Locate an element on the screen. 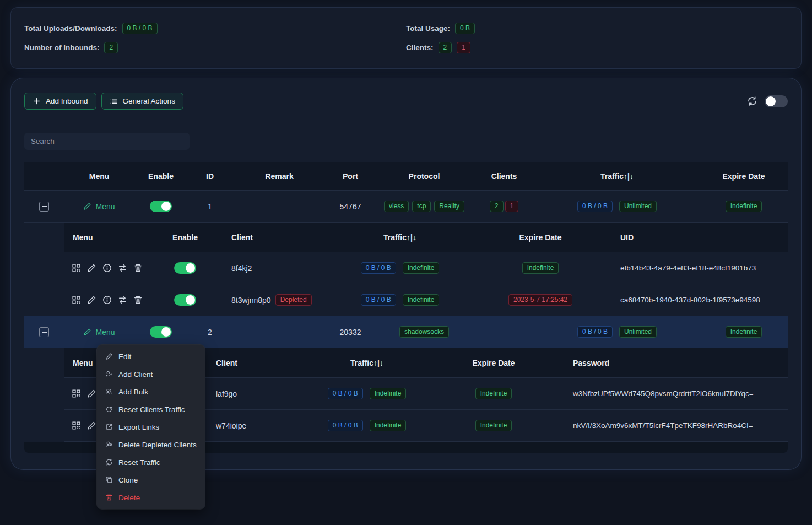 This screenshot has width=812, height=525. protocol-badge: vless is located at coordinates (397, 206).